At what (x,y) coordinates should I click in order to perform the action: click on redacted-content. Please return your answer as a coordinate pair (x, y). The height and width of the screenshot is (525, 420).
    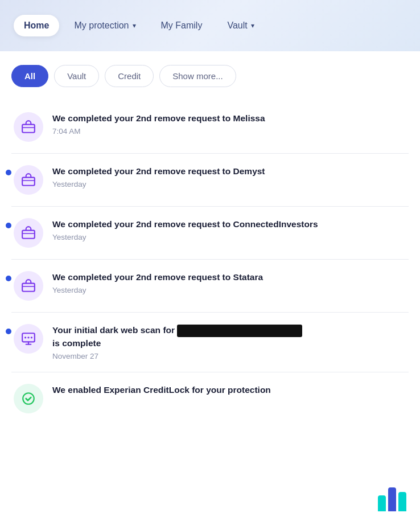
    Looking at the image, I should click on (240, 331).